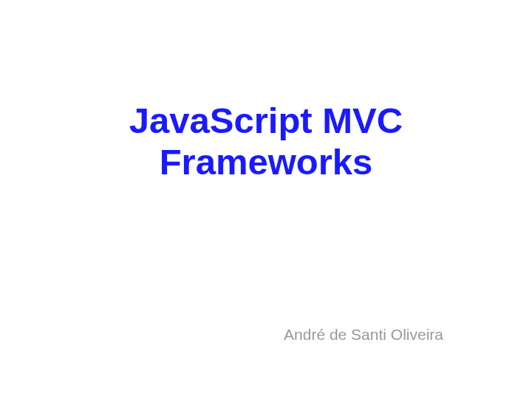  I want to click on slide-author: André de Santi Oliveira, so click(364, 335).